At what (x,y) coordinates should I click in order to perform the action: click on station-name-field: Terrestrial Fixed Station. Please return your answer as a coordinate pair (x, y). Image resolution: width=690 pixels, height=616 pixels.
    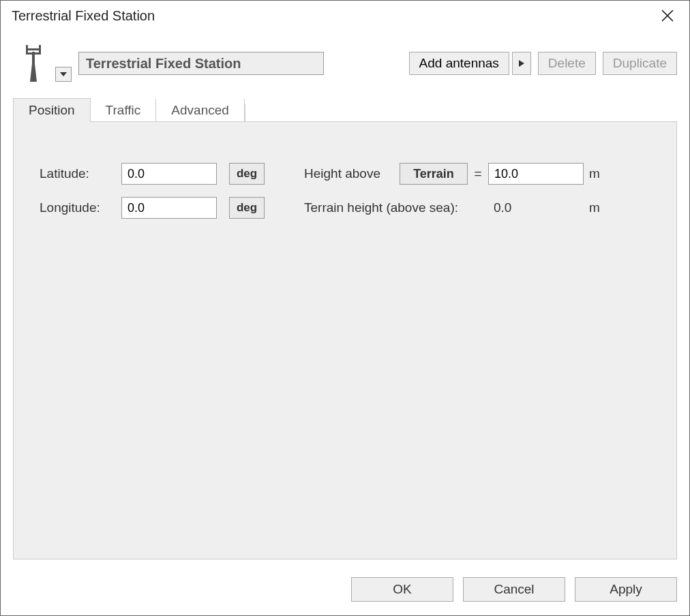
    Looking at the image, I should click on (201, 63).